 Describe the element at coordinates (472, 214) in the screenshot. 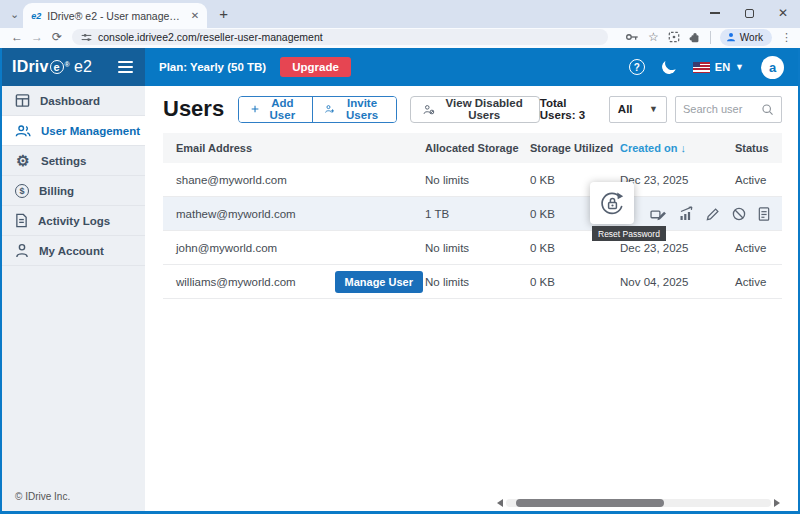

I see `table-row: mathew@myworld.com 1 TB 0 KB` at that location.